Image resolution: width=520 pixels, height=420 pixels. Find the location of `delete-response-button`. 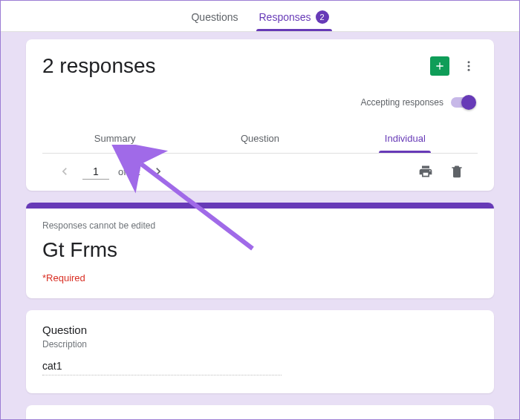

delete-response-button is located at coordinates (457, 171).